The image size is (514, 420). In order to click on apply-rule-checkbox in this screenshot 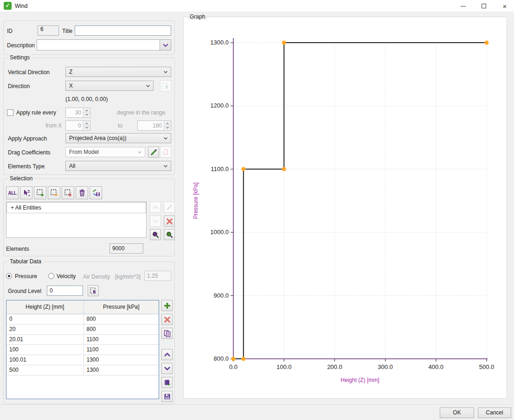, I will do `click(10, 113)`.